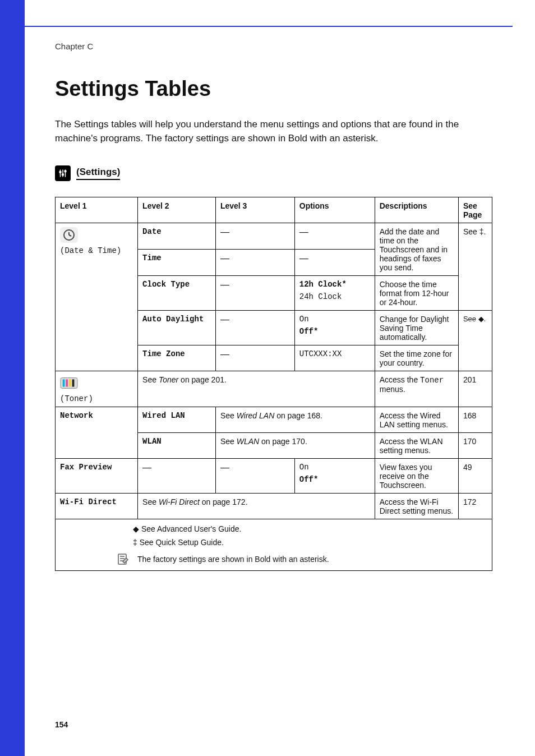  Describe the element at coordinates (274, 46) in the screenshot. I see `chapter-label: Chapter C` at that location.